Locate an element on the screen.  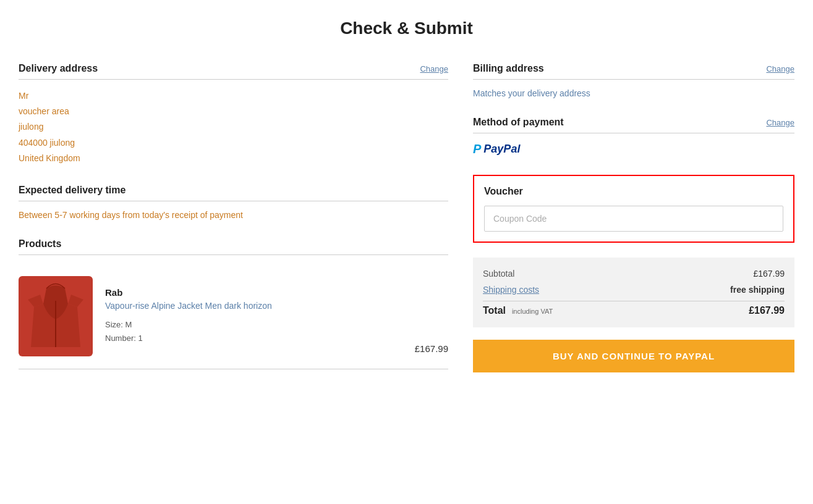
products-header: Products is located at coordinates (234, 247).